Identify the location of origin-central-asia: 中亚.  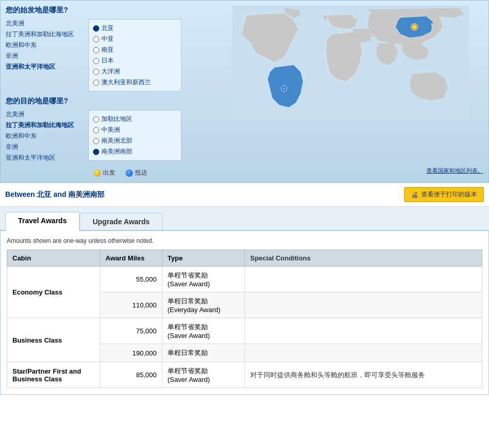
(135, 39).